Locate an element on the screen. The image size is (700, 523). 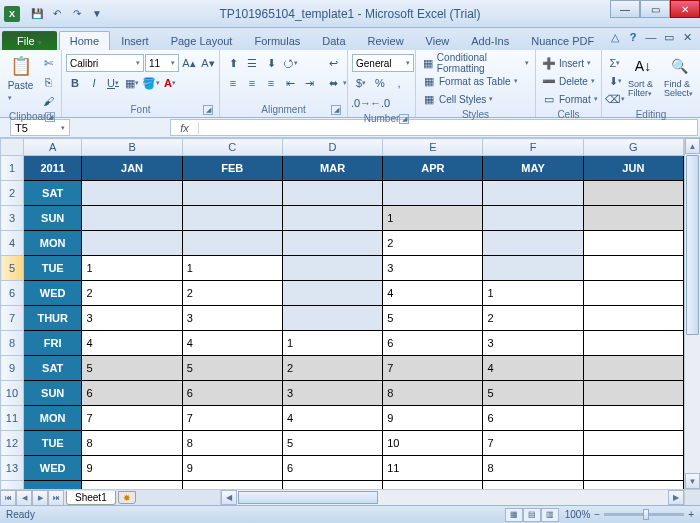
sort-filter-button: A↓ Sort & Filter▾ is located at coordinates (643, 76).